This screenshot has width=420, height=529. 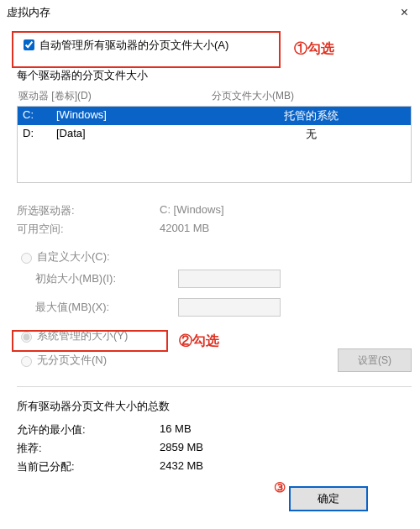 What do you see at coordinates (39, 134) in the screenshot?
I see `drive-letter: D:` at bounding box center [39, 134].